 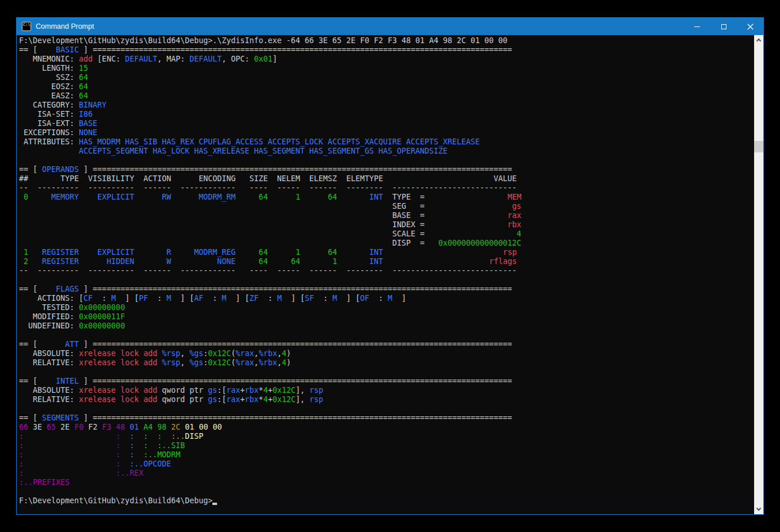 What do you see at coordinates (387, 96) in the screenshot?
I see `console-line: EASZ: 64` at bounding box center [387, 96].